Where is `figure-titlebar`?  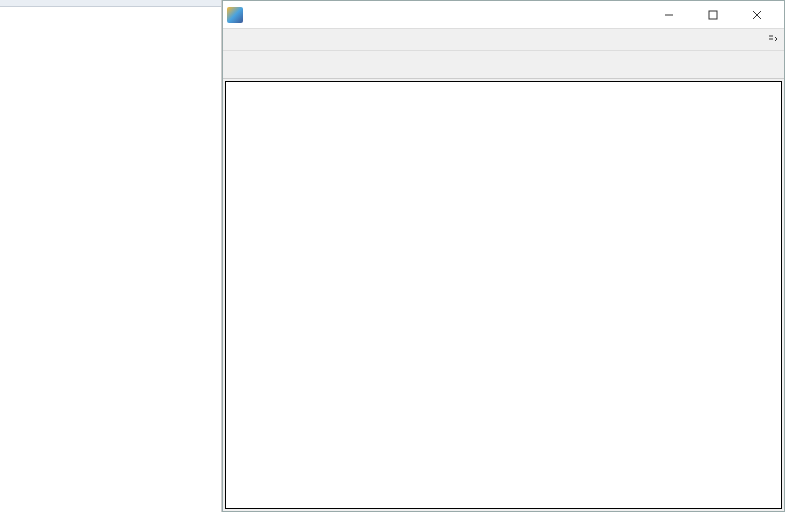
figure-titlebar is located at coordinates (504, 15).